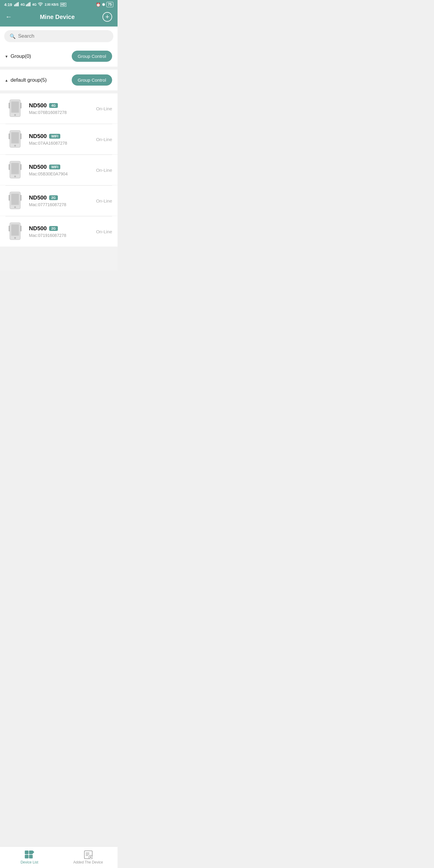 The height and width of the screenshot is (868, 434). What do you see at coordinates (26, 80) in the screenshot?
I see `group-title-row-default: ▴ default group(5)` at bounding box center [26, 80].